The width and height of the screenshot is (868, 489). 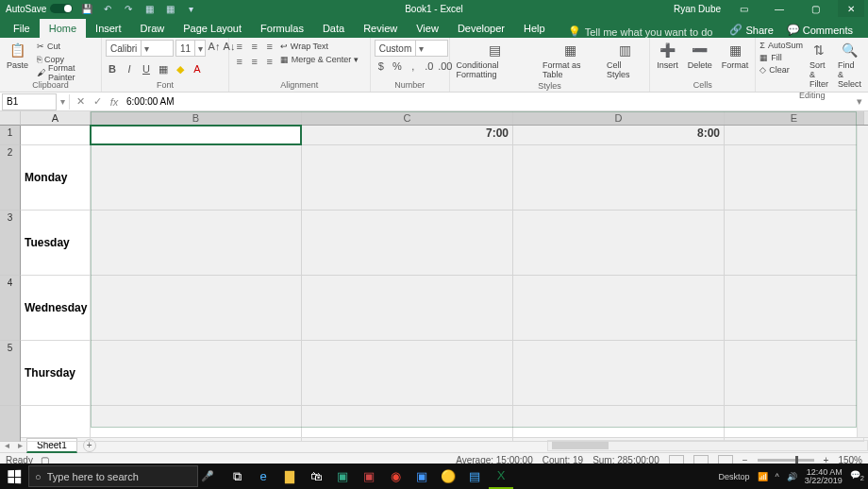 What do you see at coordinates (320, 46) in the screenshot?
I see `wrap-text-button: ↩Wrap Text` at bounding box center [320, 46].